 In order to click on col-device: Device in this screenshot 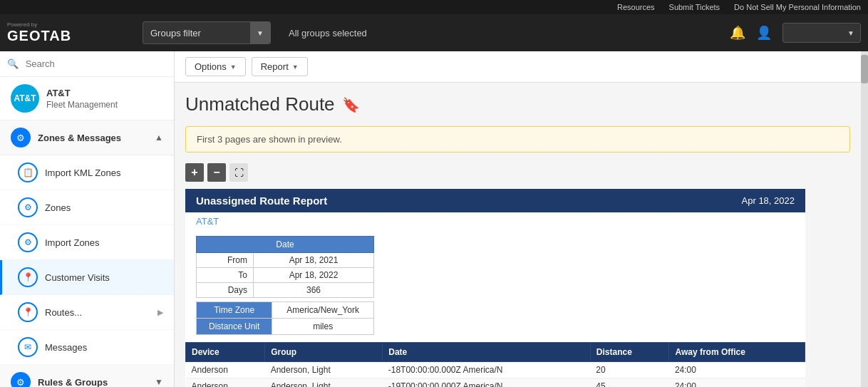, I will do `click(225, 352)`.